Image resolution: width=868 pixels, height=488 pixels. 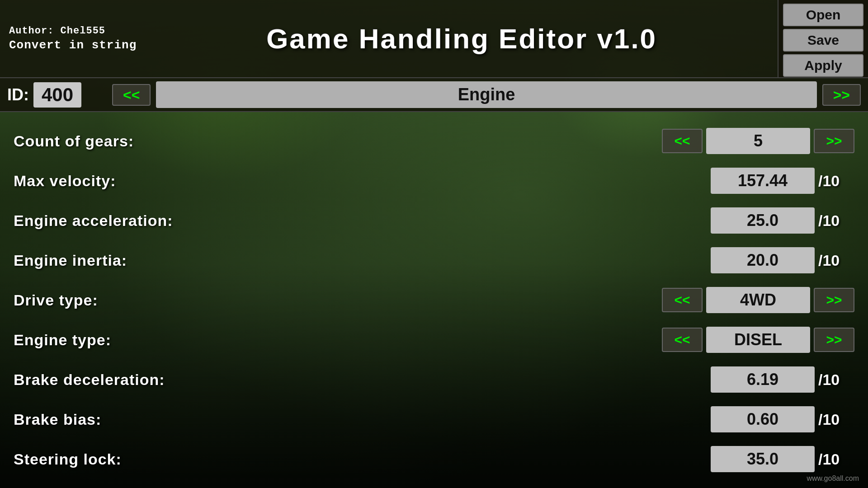 What do you see at coordinates (140, 340) in the screenshot?
I see `param-label-5: Engine type:` at bounding box center [140, 340].